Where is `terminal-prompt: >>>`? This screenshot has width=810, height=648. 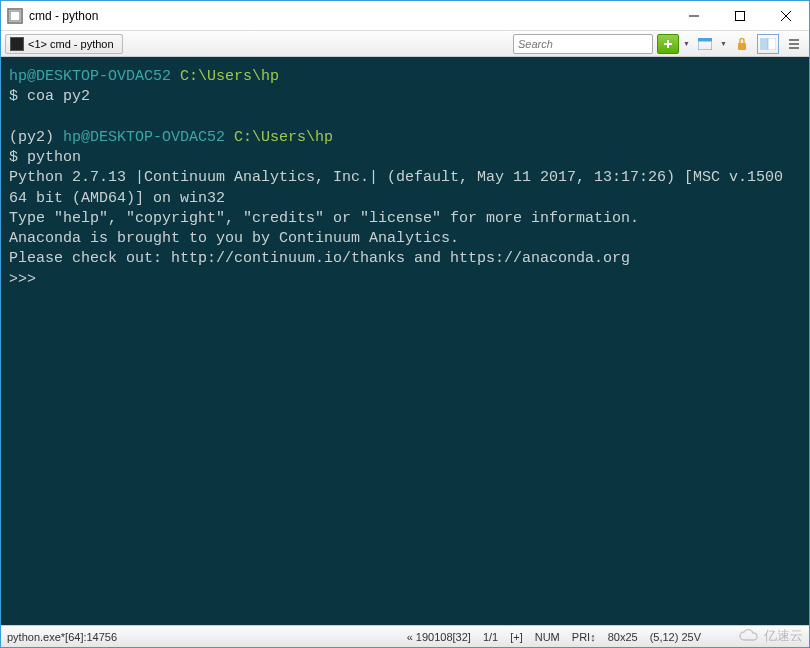
terminal-prompt: >>> is located at coordinates (405, 280).